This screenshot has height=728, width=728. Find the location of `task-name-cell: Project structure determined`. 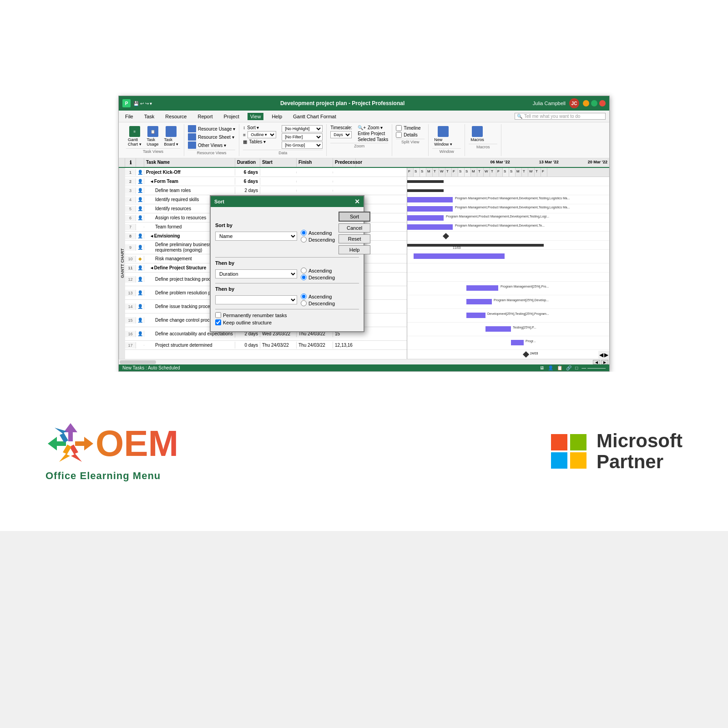

task-name-cell: Project structure determined is located at coordinates (190, 345).